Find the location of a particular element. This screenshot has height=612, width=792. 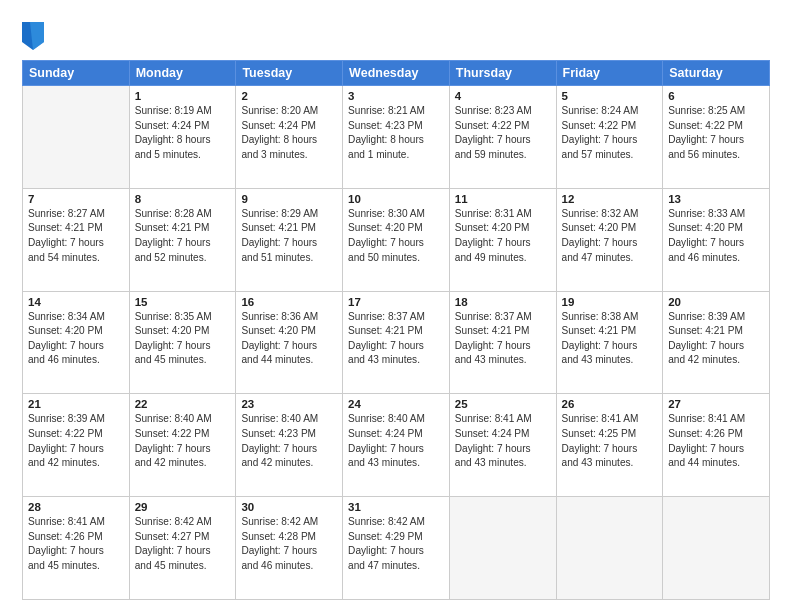

day-number: 21 is located at coordinates (76, 404).